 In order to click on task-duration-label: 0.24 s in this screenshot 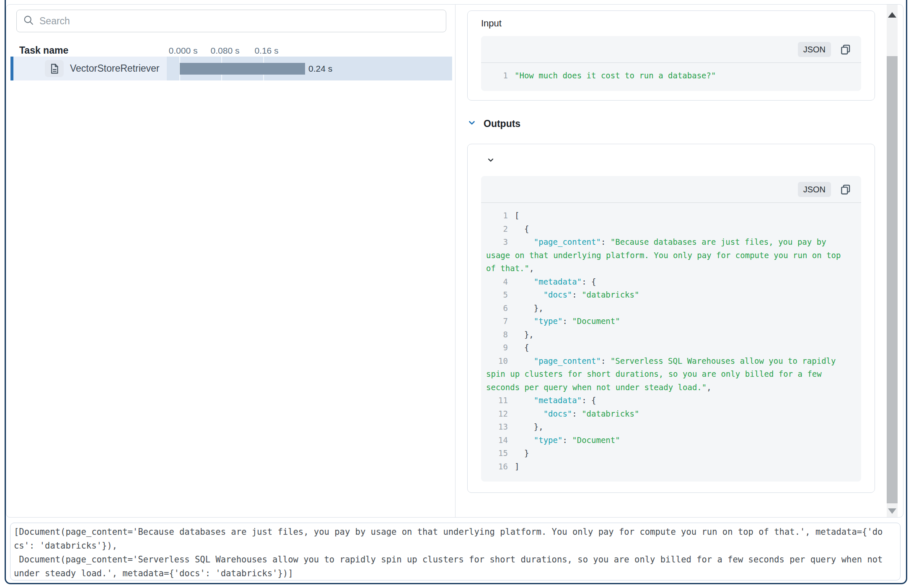, I will do `click(320, 69)`.